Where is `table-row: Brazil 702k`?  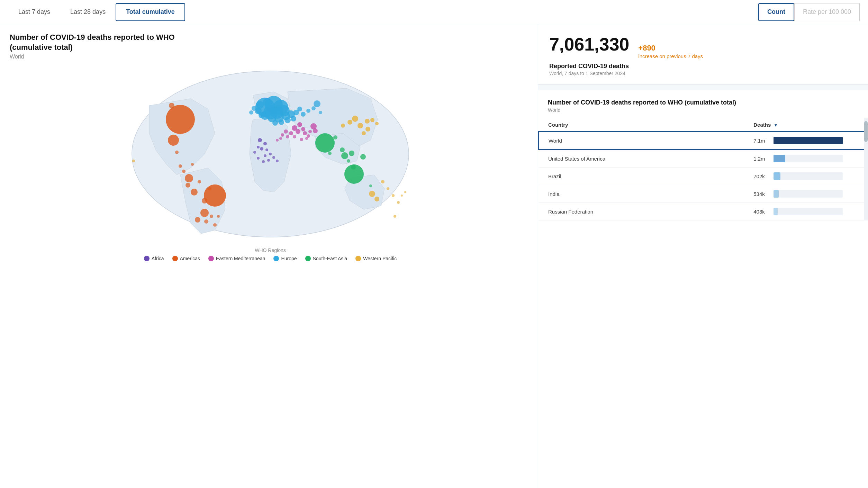 table-row: Brazil 702k is located at coordinates (703, 177).